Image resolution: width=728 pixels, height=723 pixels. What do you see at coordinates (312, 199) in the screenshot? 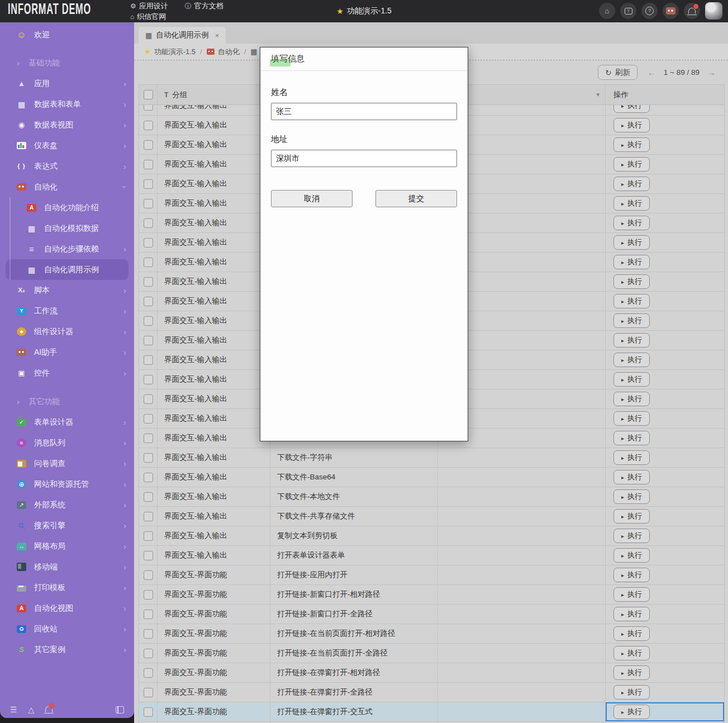
I see `cancel-button: 取消` at bounding box center [312, 199].